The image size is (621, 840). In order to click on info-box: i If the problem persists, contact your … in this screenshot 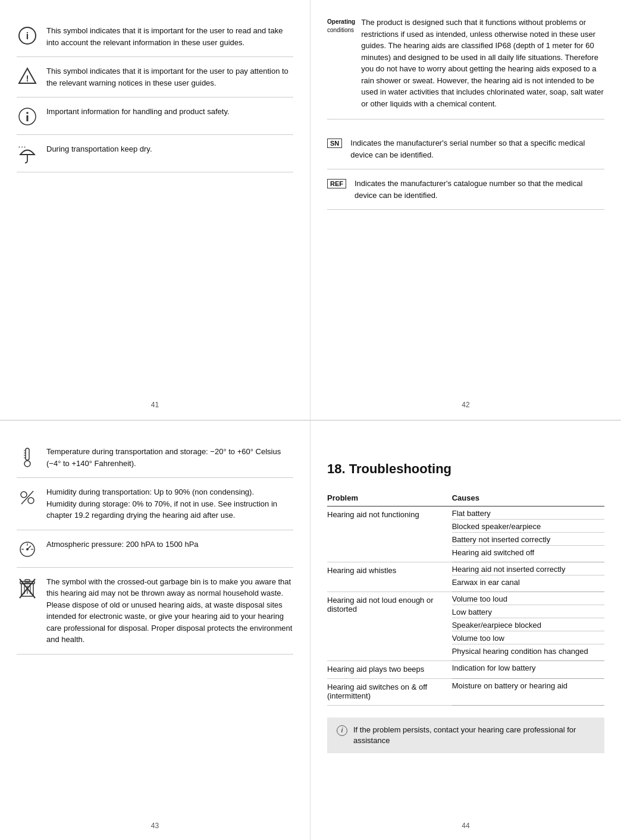, I will do `click(466, 735)`.